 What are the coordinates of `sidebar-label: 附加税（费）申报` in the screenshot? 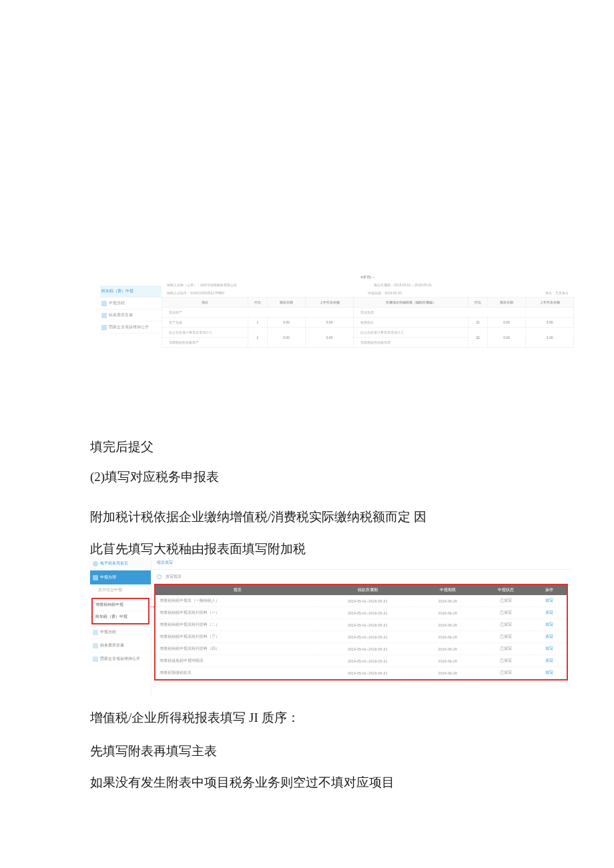 It's located at (117, 291).